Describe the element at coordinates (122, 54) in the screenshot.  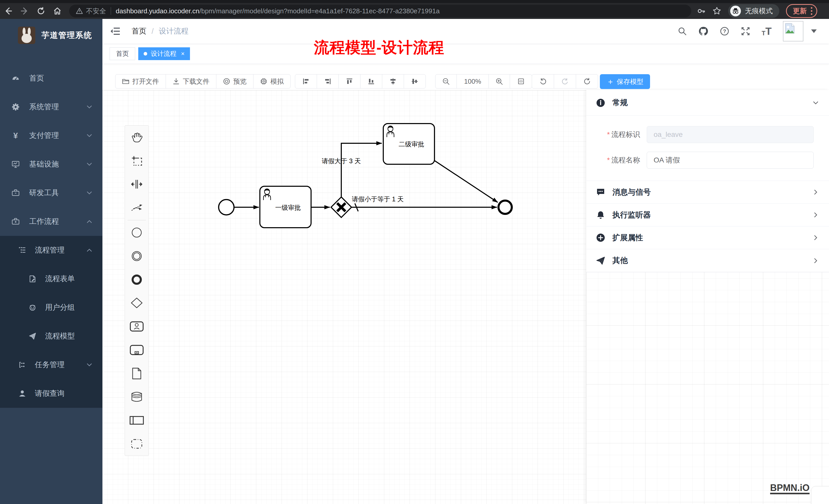
I see `tab-label: 首页` at that location.